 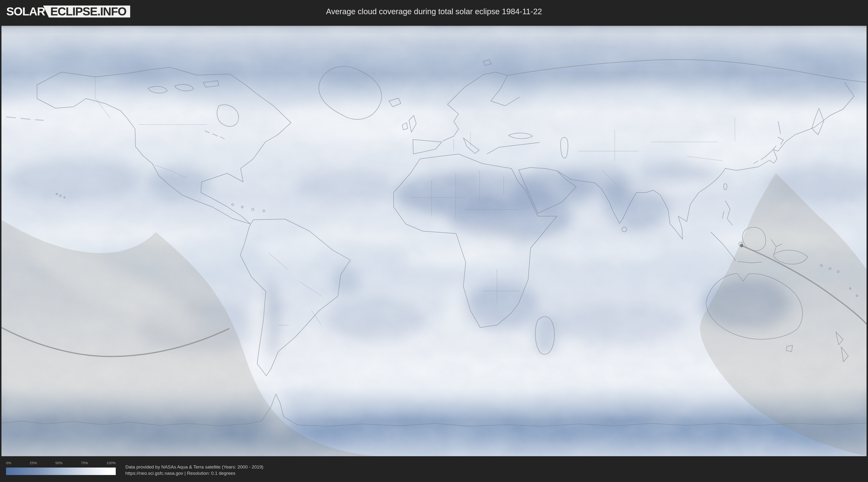 What do you see at coordinates (434, 11) in the screenshot?
I see `page-title: Average cloud coverage during total sola…` at bounding box center [434, 11].